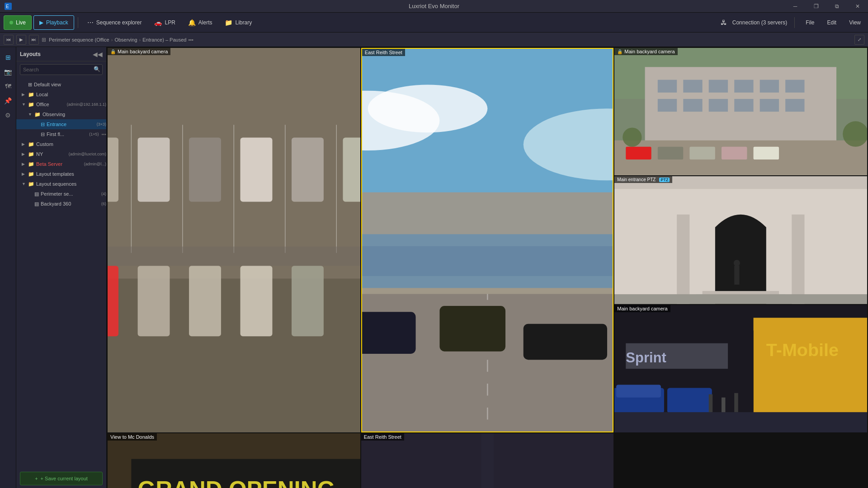  What do you see at coordinates (139, 52) in the screenshot?
I see `camera-label-1: 🔒 Main backyard camera` at bounding box center [139, 52].